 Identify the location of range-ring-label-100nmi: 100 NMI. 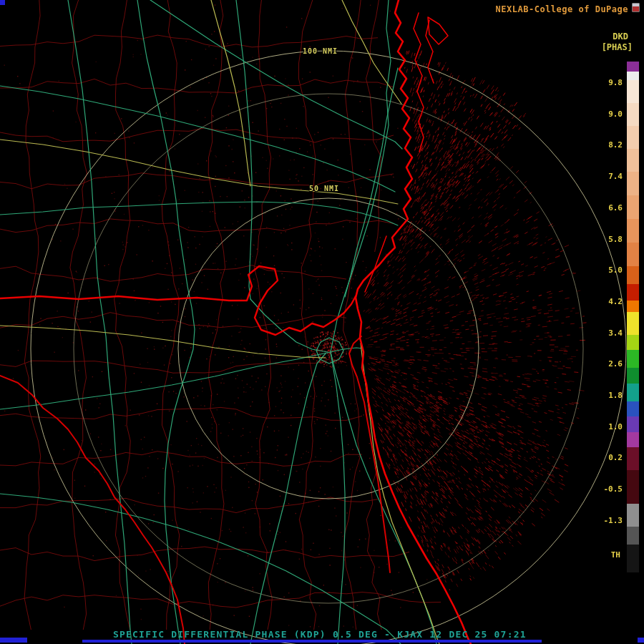
(321, 52).